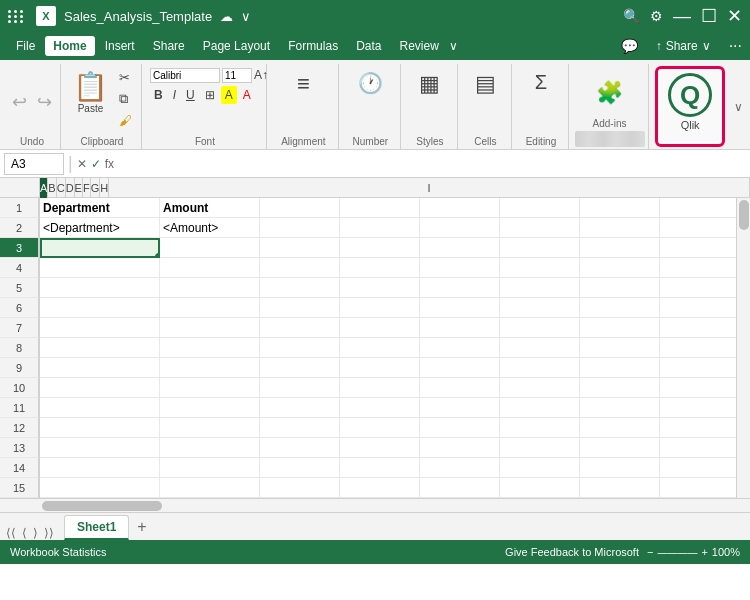  What do you see at coordinates (540, 468) in the screenshot?
I see `cell-f14` at bounding box center [540, 468].